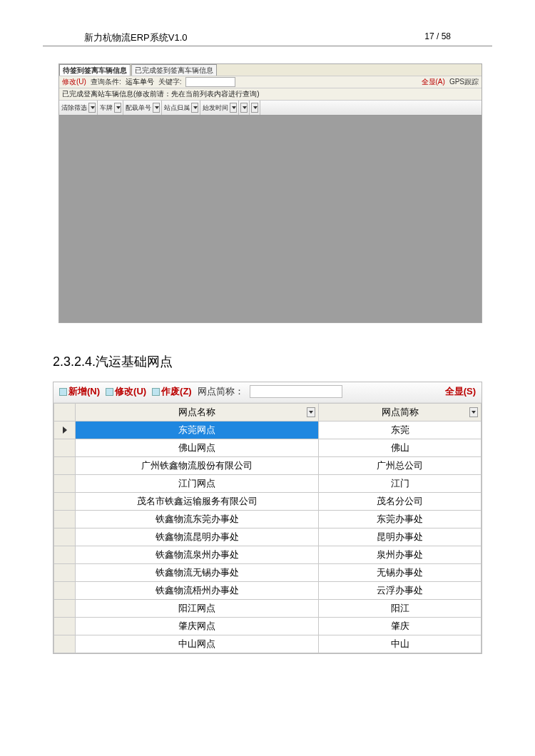 Image resolution: width=535 pixels, height=756 pixels. What do you see at coordinates (255, 108) in the screenshot?
I see `filter-group-extra2` at bounding box center [255, 108].